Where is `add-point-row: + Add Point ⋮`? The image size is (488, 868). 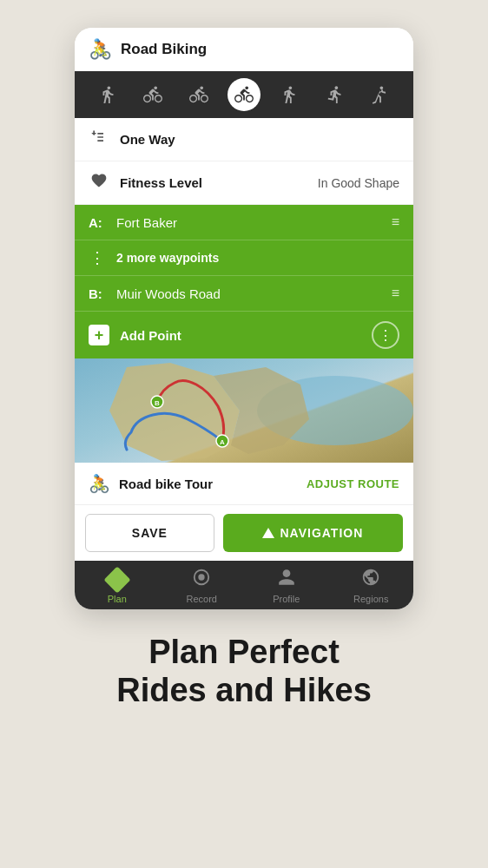 add-point-row: + Add Point ⋮ is located at coordinates (244, 335).